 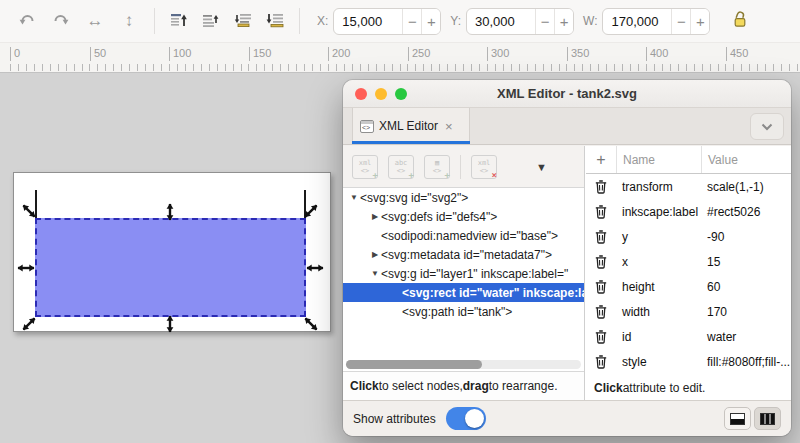 I want to click on x-input: 15,000, so click(x=368, y=22).